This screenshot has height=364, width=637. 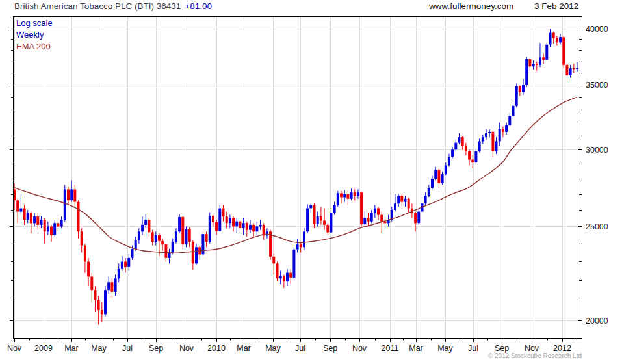 I want to click on x-axis-label: 2009, so click(x=44, y=348).